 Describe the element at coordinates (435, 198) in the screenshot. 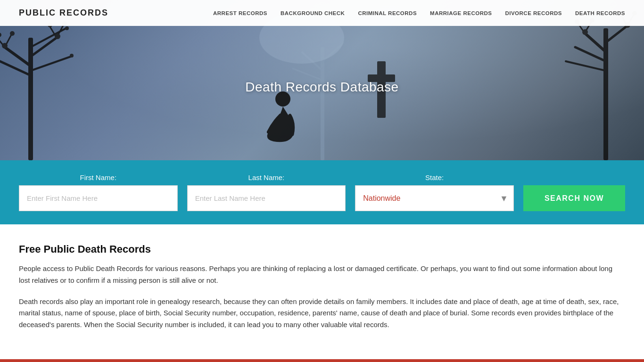

I see `state-select-wrapper: NationwideAlabamaAlaskaArizonaArkansasCa…` at that location.